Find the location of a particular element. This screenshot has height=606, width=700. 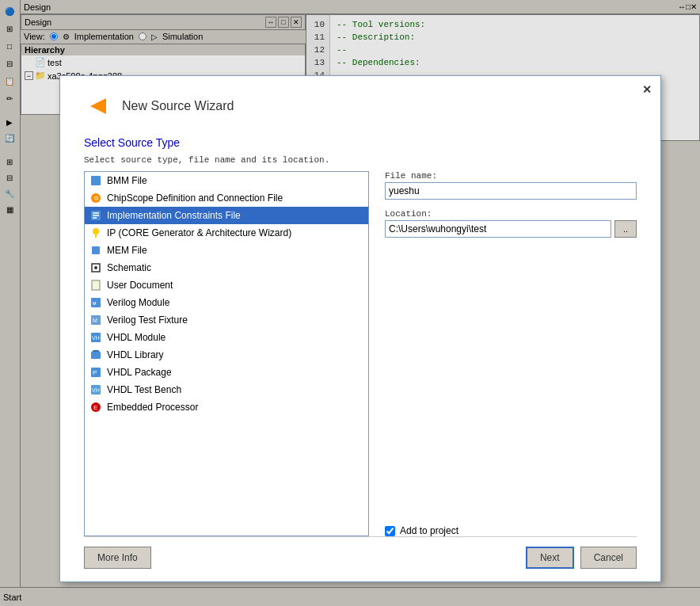

source-type-vhdl-library: VHDL Library is located at coordinates (226, 355).